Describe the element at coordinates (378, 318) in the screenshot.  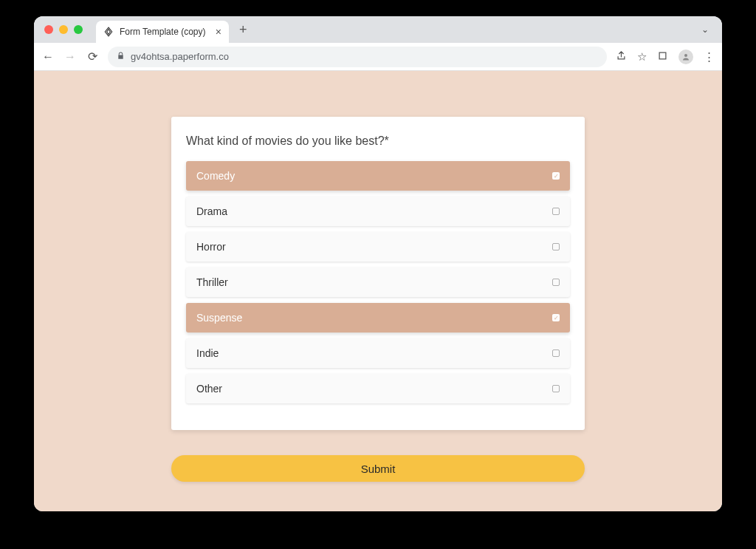
I see `option-suspense: Suspense✓` at that location.